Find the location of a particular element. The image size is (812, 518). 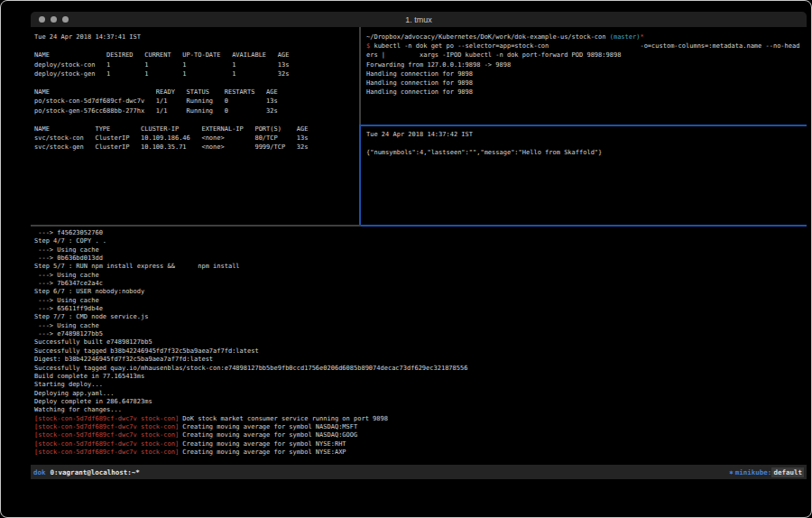

pane-divider-horizontal-bottom-active is located at coordinates (584, 226).